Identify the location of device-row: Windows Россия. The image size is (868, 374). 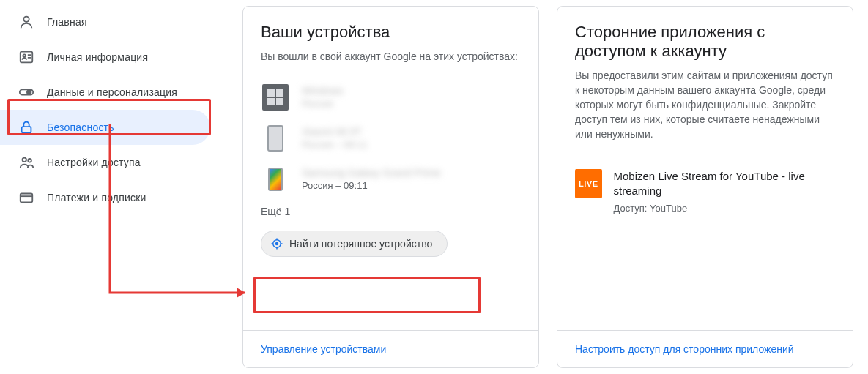
(391, 97).